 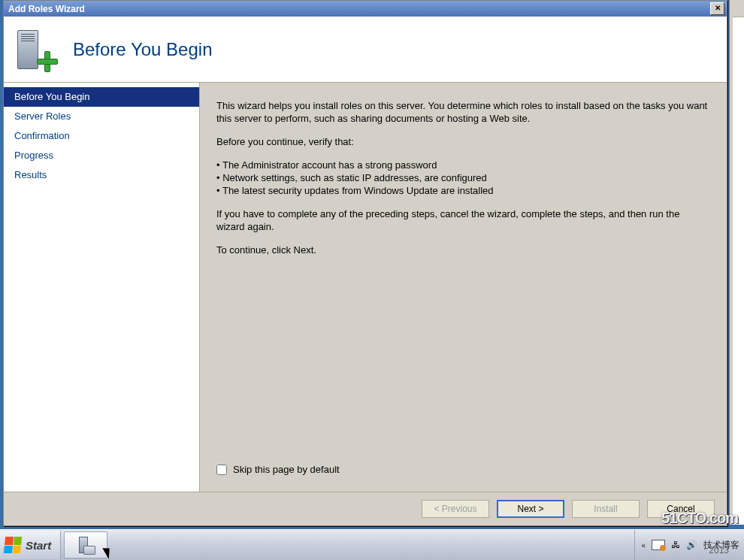 What do you see at coordinates (721, 546) in the screenshot?
I see `tray-text: 技术博客` at bounding box center [721, 546].